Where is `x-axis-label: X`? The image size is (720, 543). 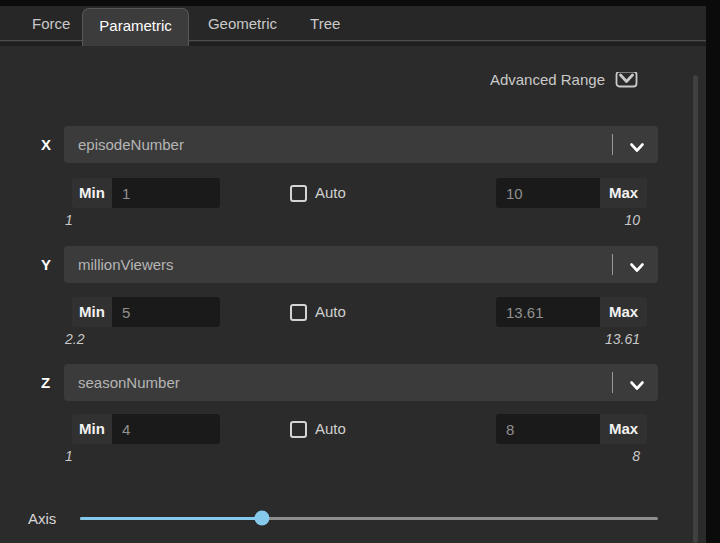
x-axis-label: X is located at coordinates (46, 144).